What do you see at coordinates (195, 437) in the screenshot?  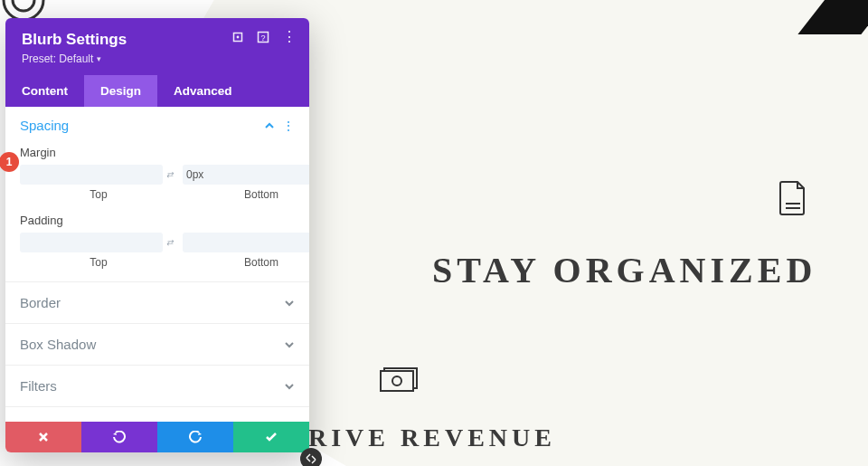 I see `redo-icon` at bounding box center [195, 437].